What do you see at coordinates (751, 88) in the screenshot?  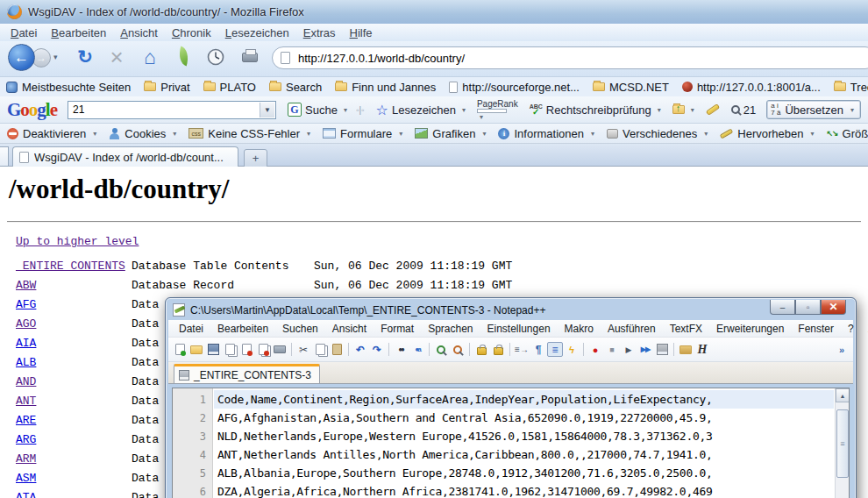 I see `bookmark-localhost-8001: http://127.0.0.1:8001/a...` at bounding box center [751, 88].